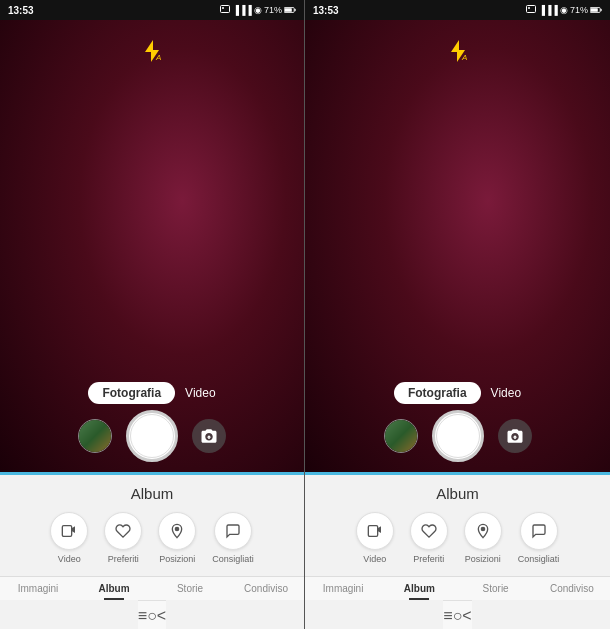 This screenshot has width=610, height=629. I want to click on video-icon, so click(69, 531).